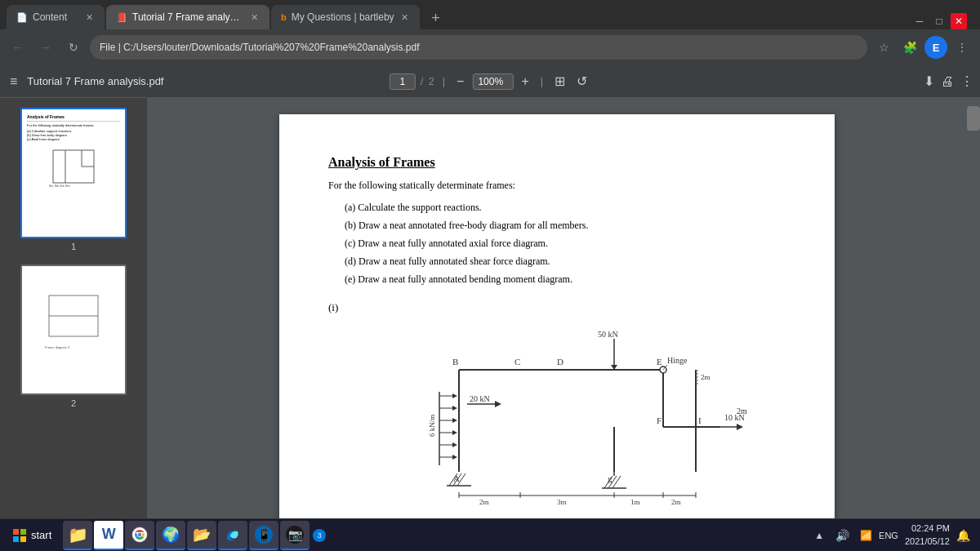 This screenshot has height=551, width=980. I want to click on tab-tutorial: 📕 Tutorial 7 Frame analysis.pdf ✕, so click(188, 17).